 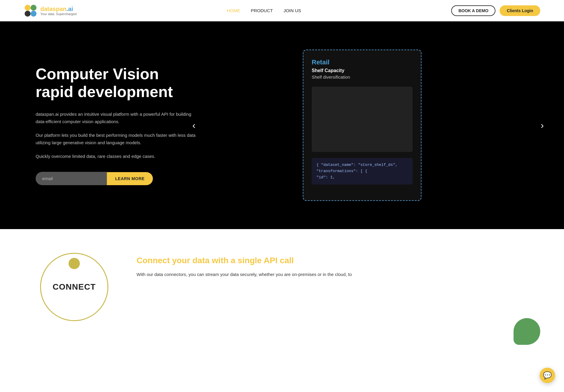 I want to click on book-demo-button: BOOK A DEMO, so click(x=473, y=11).